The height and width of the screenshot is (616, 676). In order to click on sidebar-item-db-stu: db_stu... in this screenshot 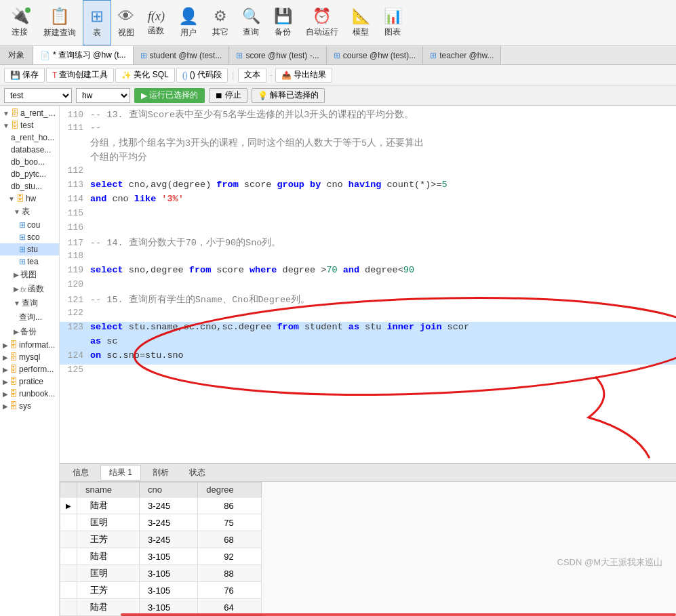, I will do `click(30, 186)`.